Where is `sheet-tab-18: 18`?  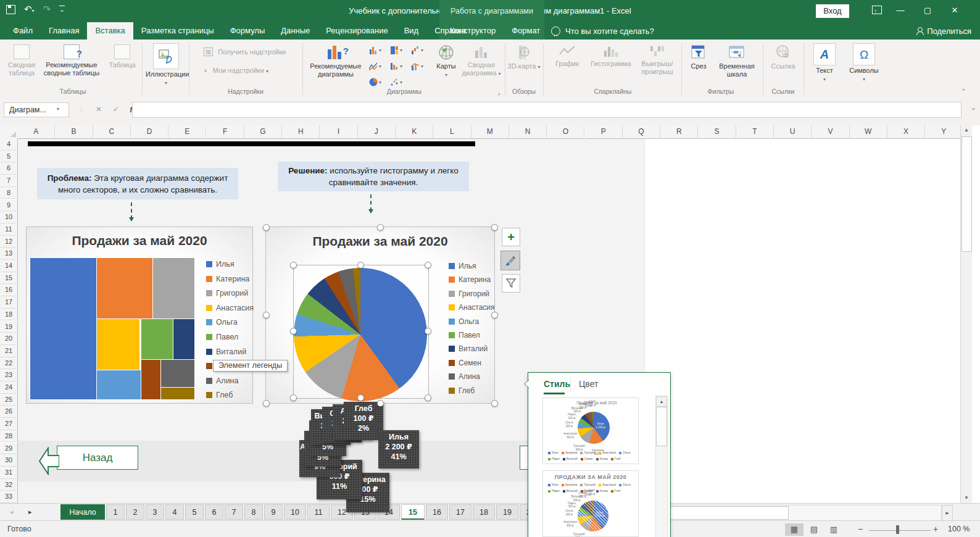
sheet-tab-18: 18 is located at coordinates (484, 512).